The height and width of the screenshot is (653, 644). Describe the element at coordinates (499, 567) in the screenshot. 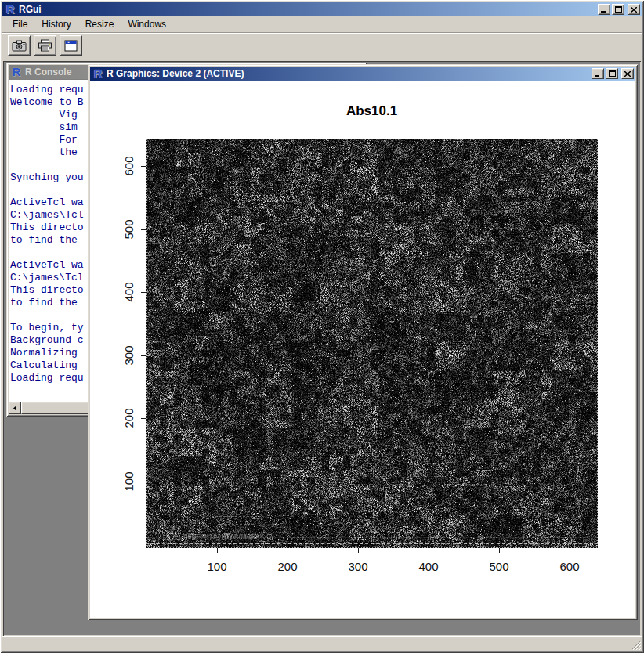

I see `x-axis-tick-label: 500` at that location.